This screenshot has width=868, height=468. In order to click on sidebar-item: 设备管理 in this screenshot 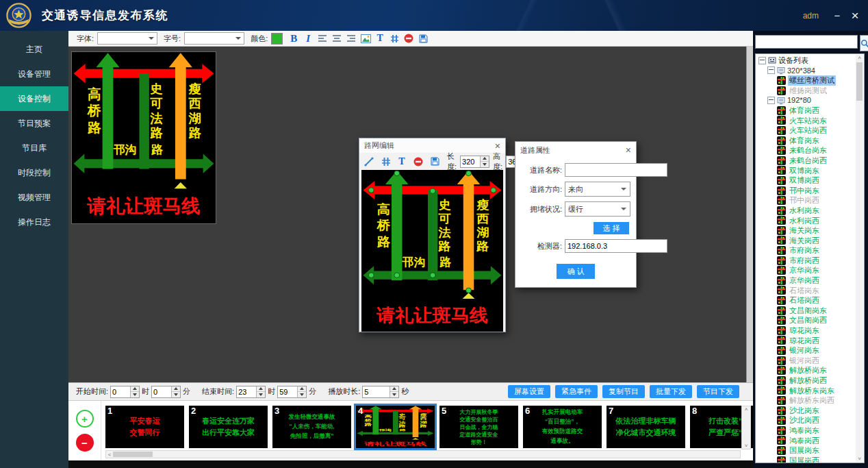, I will do `click(34, 74)`.